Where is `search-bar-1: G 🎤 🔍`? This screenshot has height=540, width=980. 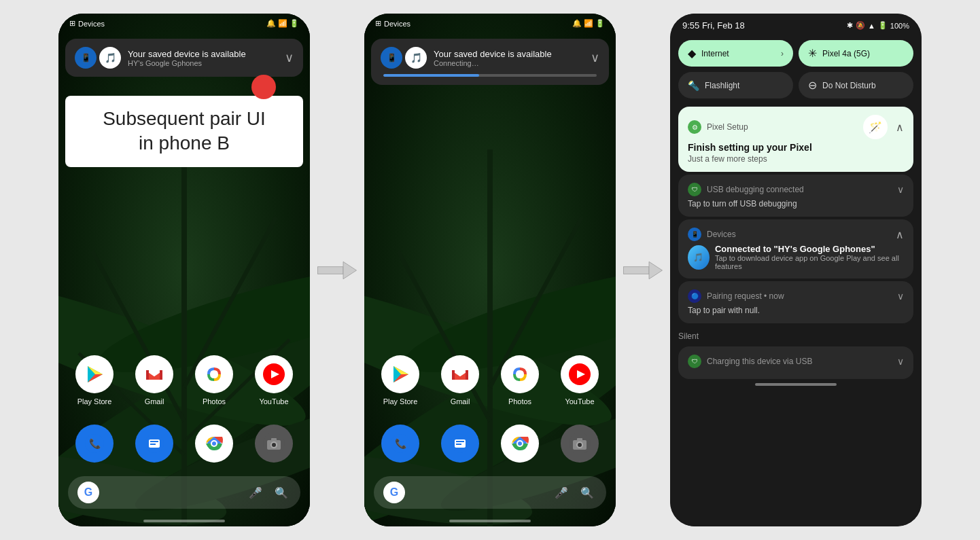
search-bar-1: G 🎤 🔍 is located at coordinates (184, 492).